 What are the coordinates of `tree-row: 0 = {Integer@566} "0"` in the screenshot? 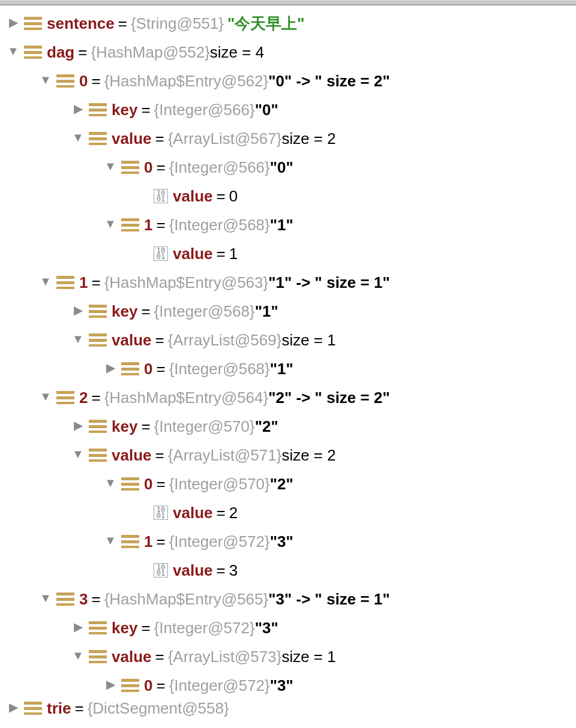 It's located at (288, 167).